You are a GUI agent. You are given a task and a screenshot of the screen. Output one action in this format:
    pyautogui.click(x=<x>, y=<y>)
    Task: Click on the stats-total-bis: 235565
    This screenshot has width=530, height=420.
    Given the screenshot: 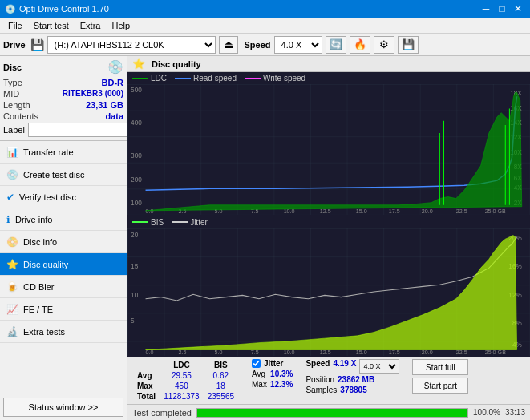 What is the action you would take?
    pyautogui.click(x=221, y=396)
    